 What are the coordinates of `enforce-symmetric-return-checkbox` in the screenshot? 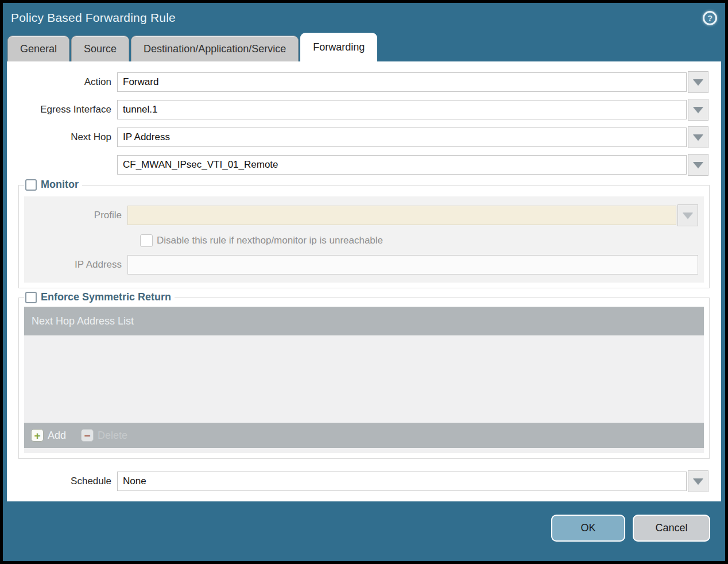 It's located at (31, 298).